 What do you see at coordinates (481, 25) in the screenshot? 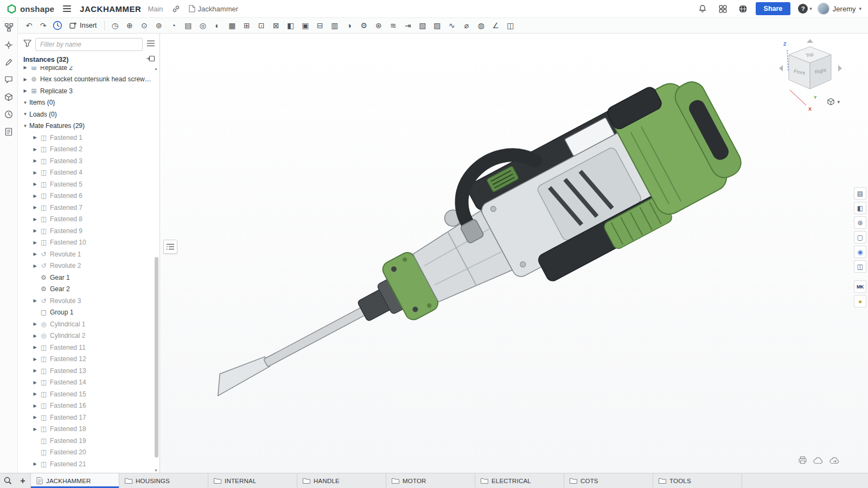
I see `rings-icon: ◍` at bounding box center [481, 25].